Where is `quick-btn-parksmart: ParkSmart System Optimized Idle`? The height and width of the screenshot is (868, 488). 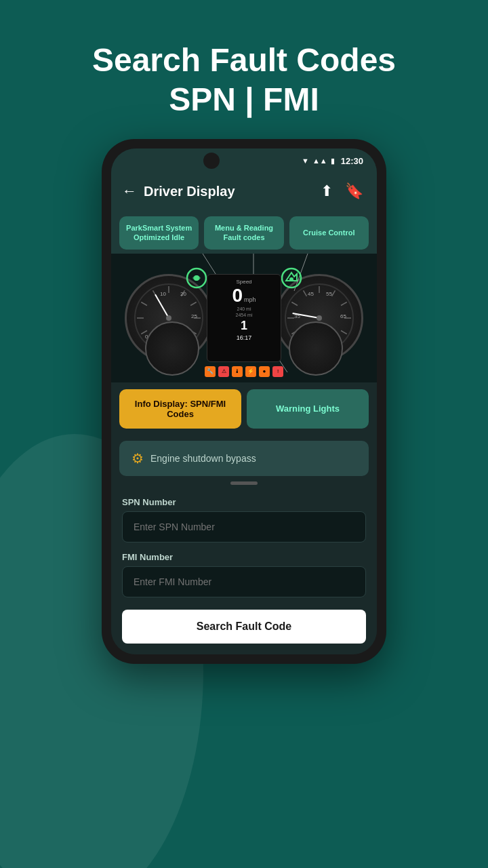
quick-btn-parksmart: ParkSmart System Optimized Idle is located at coordinates (159, 233).